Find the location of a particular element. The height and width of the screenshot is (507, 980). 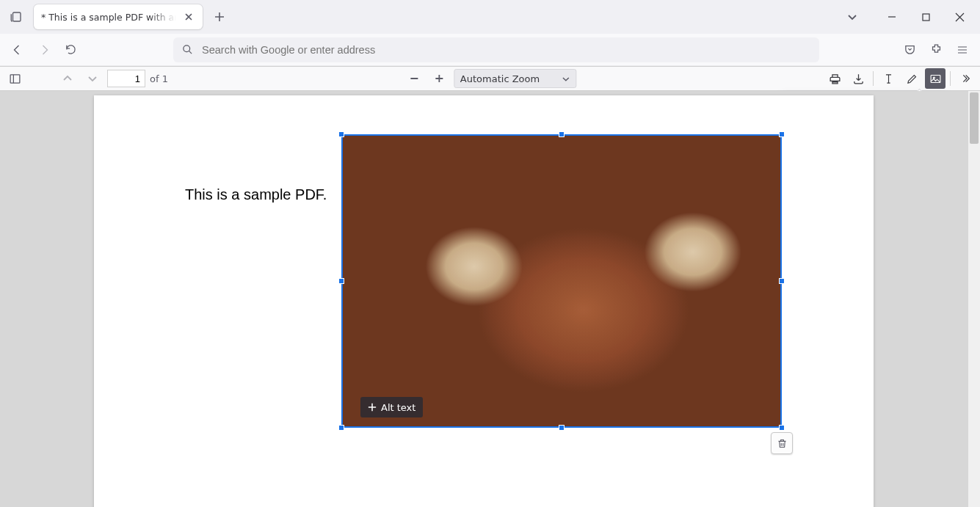

reload-button is located at coordinates (70, 50).